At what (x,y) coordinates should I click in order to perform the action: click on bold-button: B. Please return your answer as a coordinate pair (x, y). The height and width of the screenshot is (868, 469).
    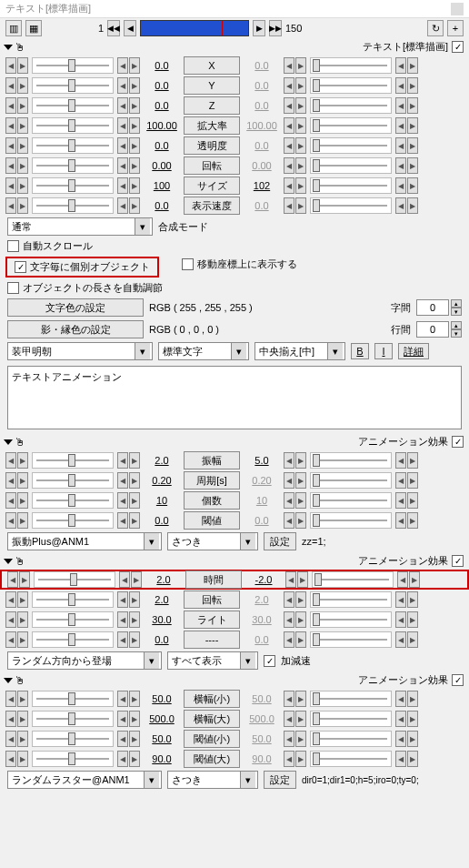
    Looking at the image, I should click on (360, 351).